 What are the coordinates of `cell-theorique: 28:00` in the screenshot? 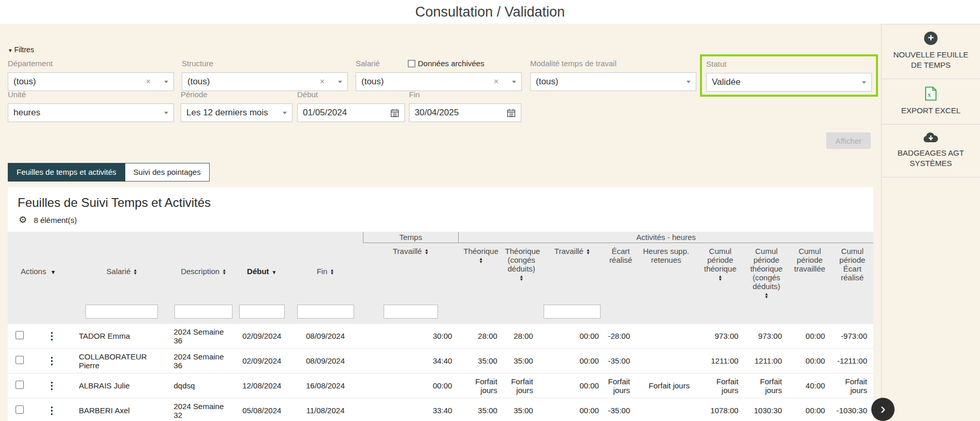 It's located at (480, 336).